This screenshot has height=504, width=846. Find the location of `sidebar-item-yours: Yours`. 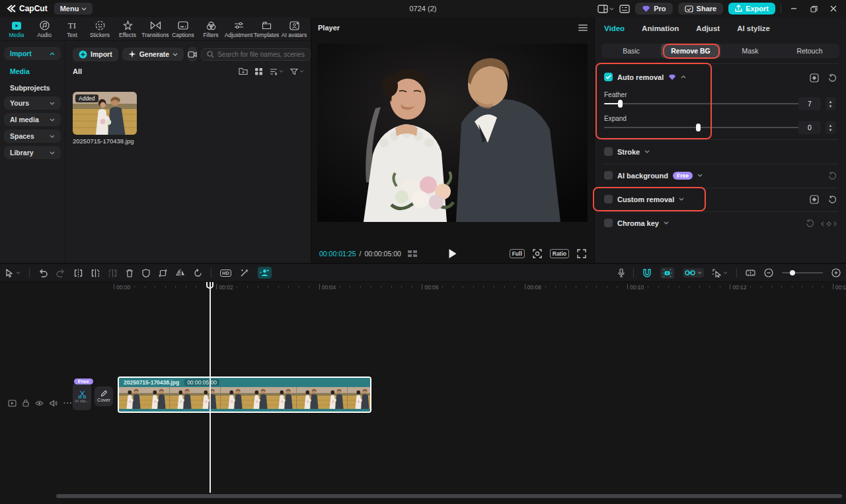

sidebar-item-yours: Yours is located at coordinates (32, 103).